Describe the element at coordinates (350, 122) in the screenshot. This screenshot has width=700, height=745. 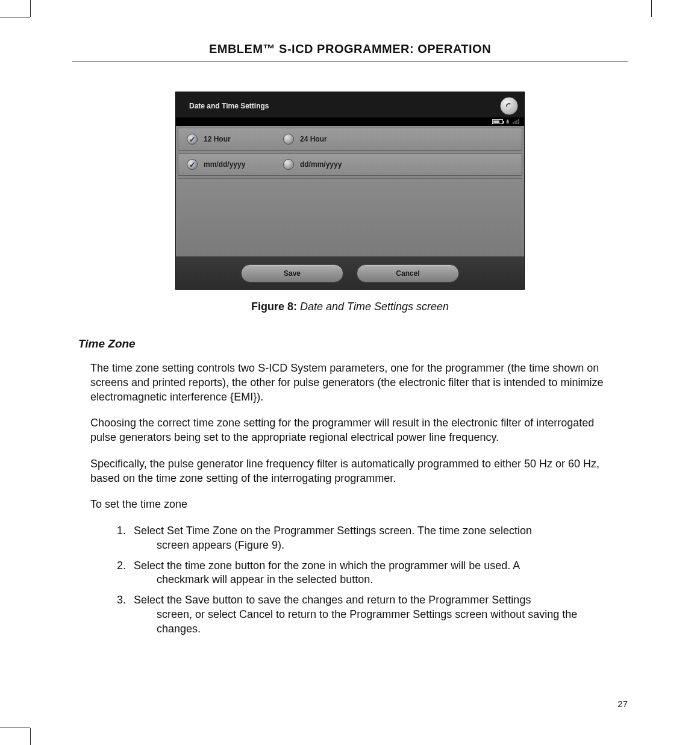
I see `device-statusbar: ⋔` at that location.